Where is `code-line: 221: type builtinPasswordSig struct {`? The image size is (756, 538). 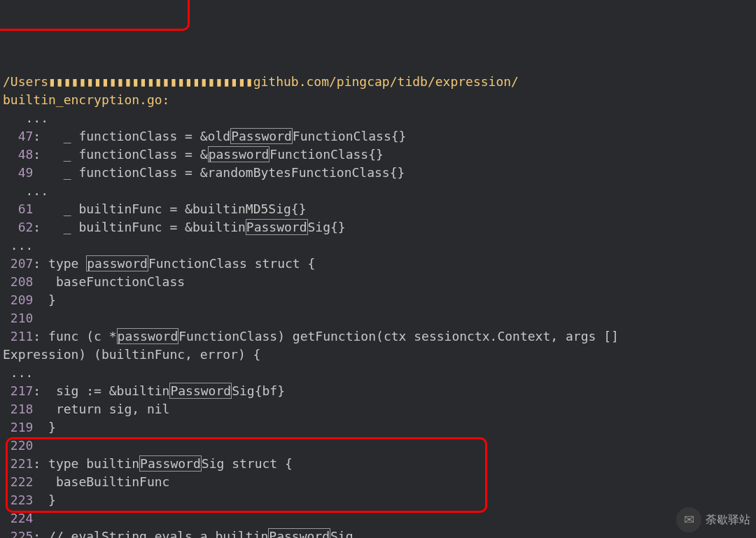 code-line: 221: type builtinPasswordSig struct { is located at coordinates (378, 464).